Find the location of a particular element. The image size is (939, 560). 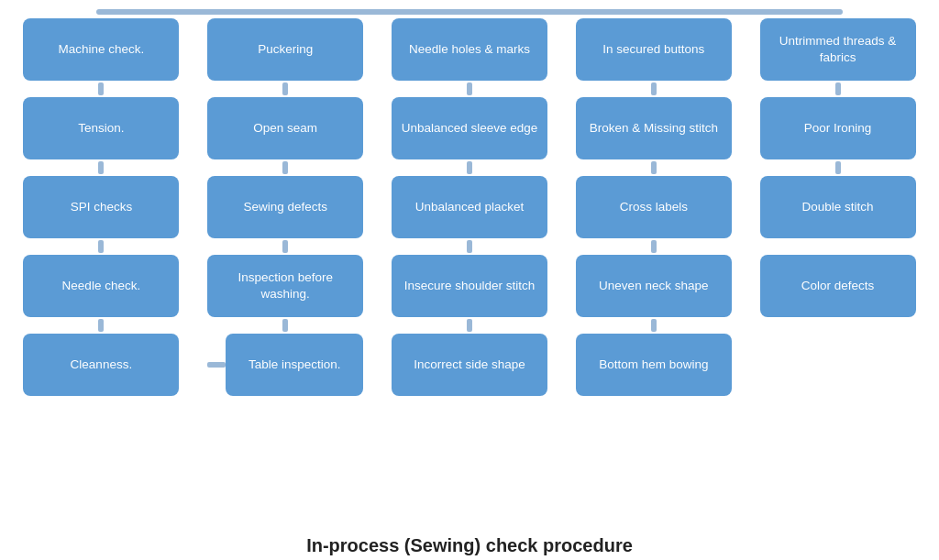

col1-unit-r4: Needle check. is located at coordinates (101, 286).